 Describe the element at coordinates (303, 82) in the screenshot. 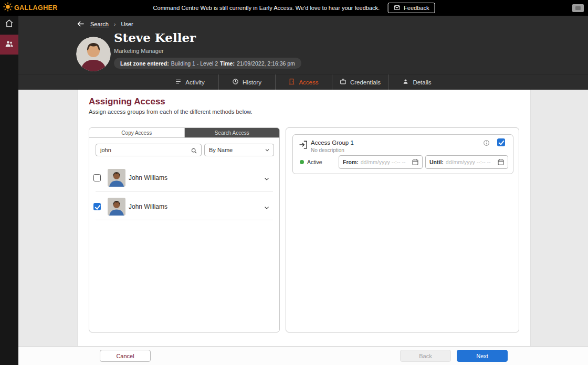

I see `section-tab-bar: Activity History Access Credentials Deta…` at that location.